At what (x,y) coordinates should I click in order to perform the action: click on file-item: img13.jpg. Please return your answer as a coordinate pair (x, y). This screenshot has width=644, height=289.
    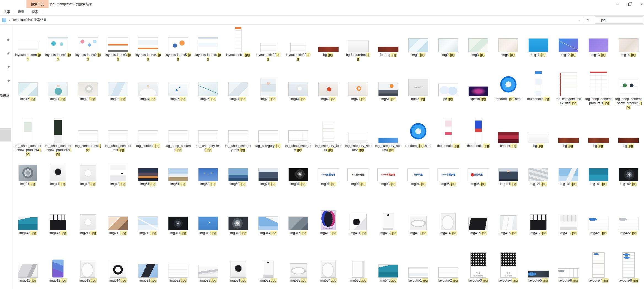
    Looking at the image, I should click on (598, 47).